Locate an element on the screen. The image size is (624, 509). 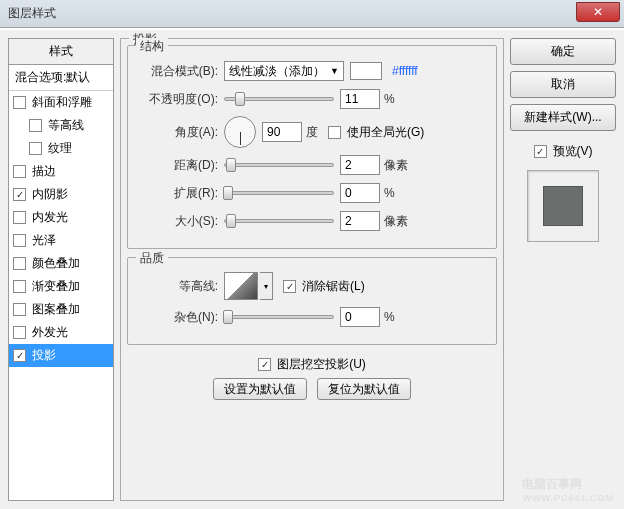
noise-unit: % is located at coordinates (390, 317).